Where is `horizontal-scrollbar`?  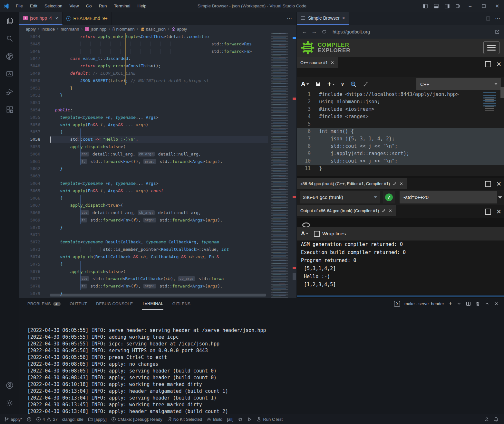 horizontal-scrollbar is located at coordinates (158, 295).